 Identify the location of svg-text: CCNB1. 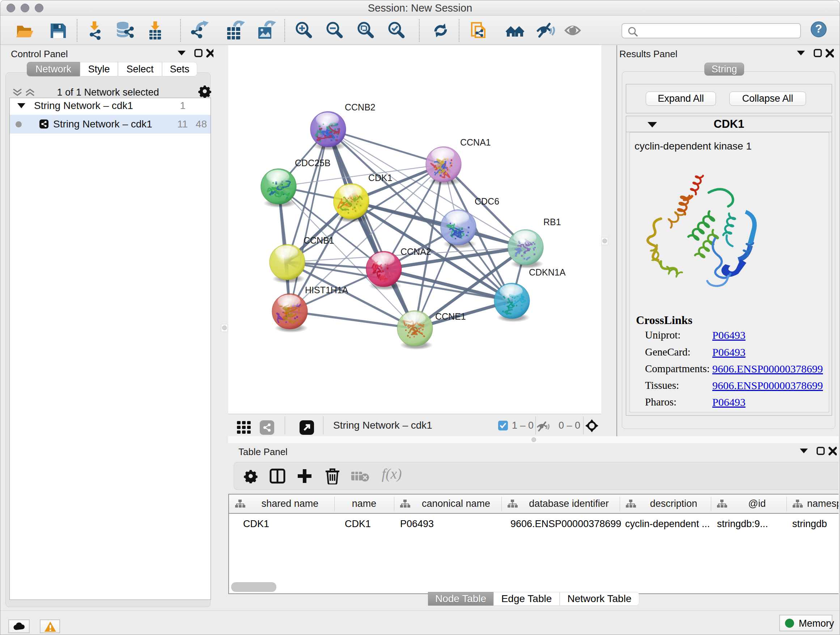
(319, 240).